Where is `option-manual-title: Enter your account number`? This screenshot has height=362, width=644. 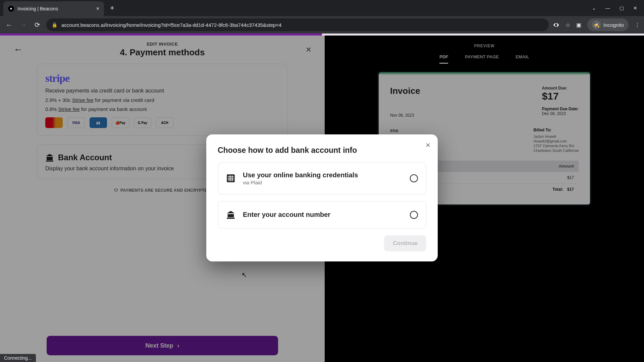
option-manual-title: Enter your account number is located at coordinates (323, 215).